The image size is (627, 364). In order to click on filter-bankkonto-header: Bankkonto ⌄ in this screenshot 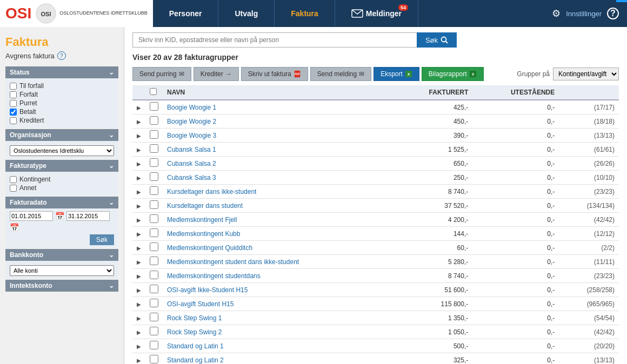, I will do `click(62, 255)`.